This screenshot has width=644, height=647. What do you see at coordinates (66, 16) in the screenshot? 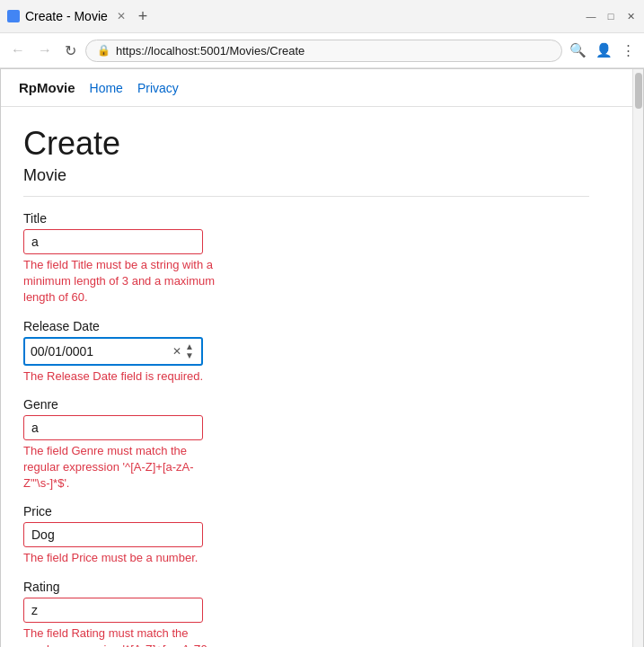
I see `tab-title: Create - Movie` at bounding box center [66, 16].